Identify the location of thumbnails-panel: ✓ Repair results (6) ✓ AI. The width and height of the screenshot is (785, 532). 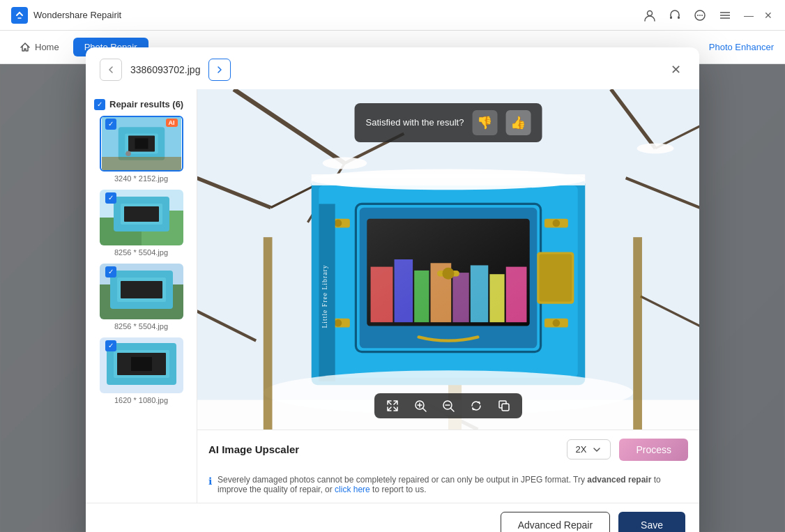
(142, 296).